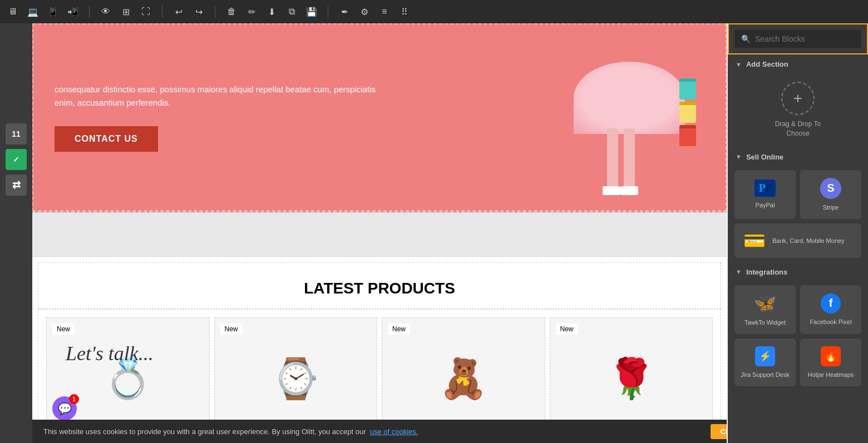 The height and width of the screenshot is (443, 868). Describe the element at coordinates (765, 356) in the screenshot. I see `jira-icon: ⚡` at that location.